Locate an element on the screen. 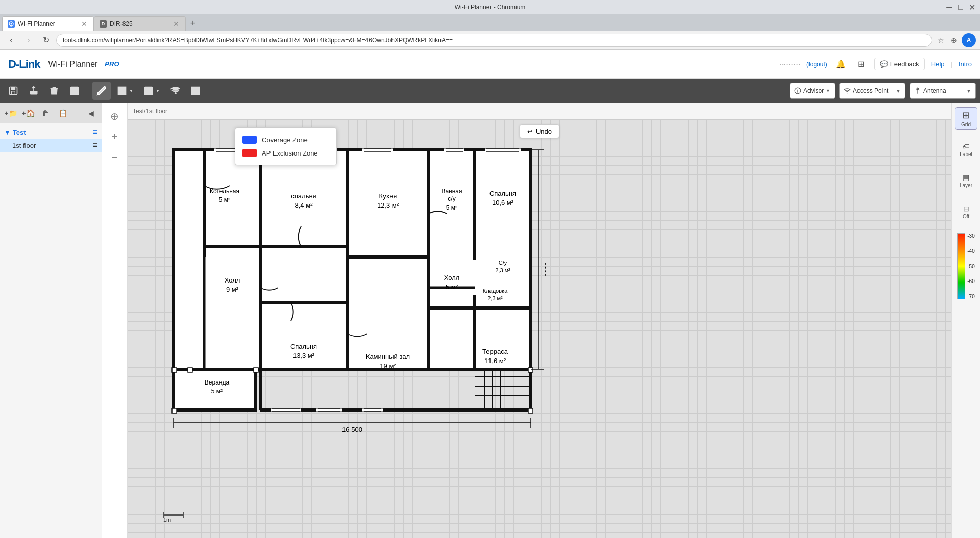  project-menu-icon: ≡ is located at coordinates (95, 132).